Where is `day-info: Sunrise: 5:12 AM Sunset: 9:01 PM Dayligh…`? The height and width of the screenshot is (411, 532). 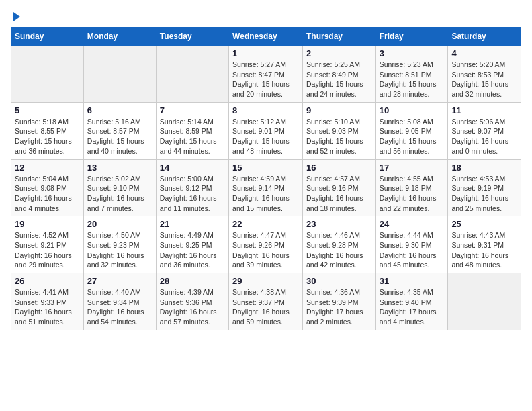
day-info: Sunrise: 5:12 AM Sunset: 9:01 PM Dayligh… is located at coordinates (266, 137).